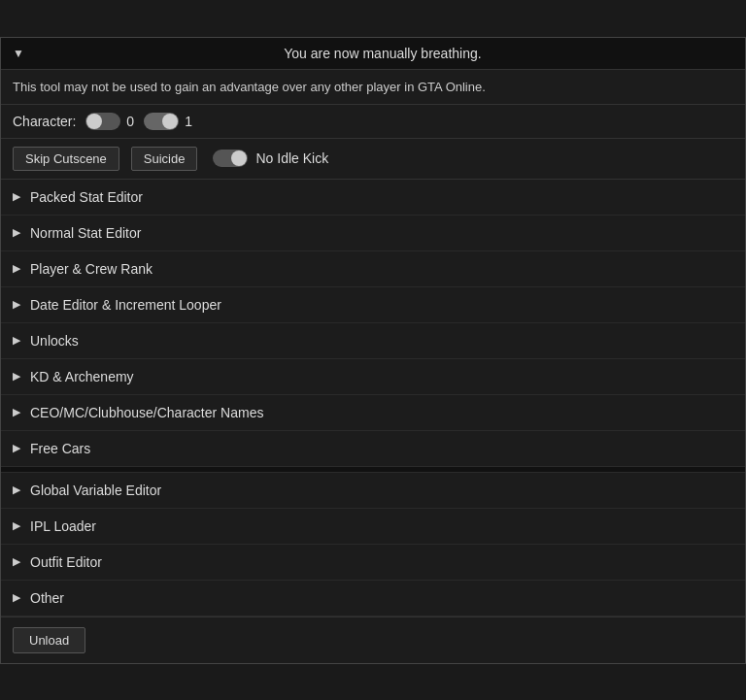 The width and height of the screenshot is (746, 700). I want to click on title-bar: ▼ You are now manually breathing., so click(373, 54).